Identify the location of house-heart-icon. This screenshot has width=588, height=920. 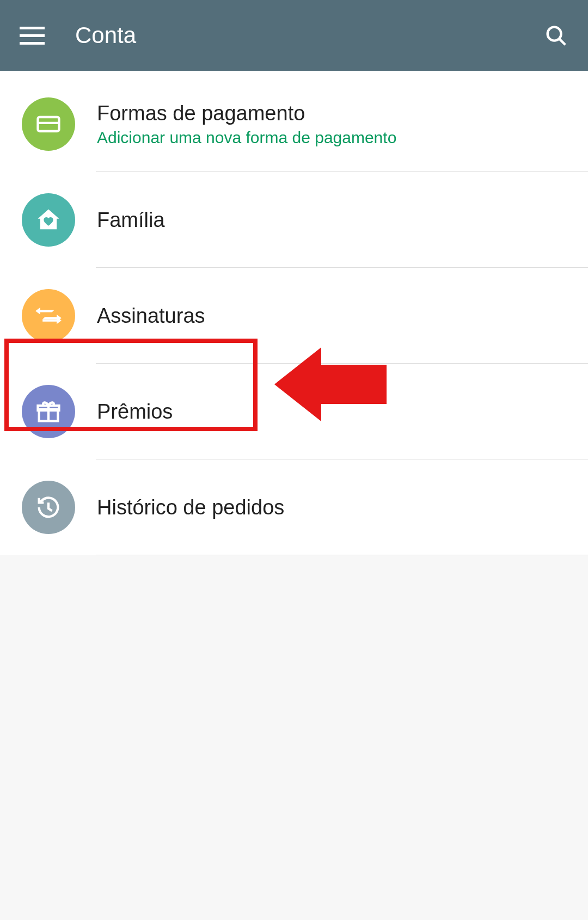
(48, 220).